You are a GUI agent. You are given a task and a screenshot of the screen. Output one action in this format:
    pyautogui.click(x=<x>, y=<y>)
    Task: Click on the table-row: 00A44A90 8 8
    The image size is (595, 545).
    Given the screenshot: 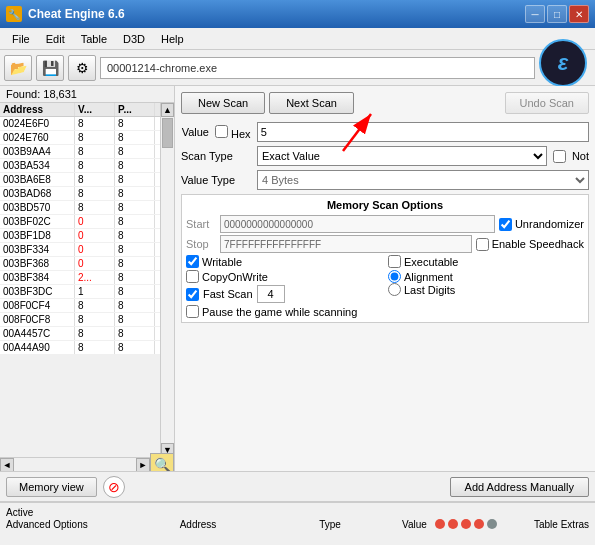 What is the action you would take?
    pyautogui.click(x=80, y=348)
    